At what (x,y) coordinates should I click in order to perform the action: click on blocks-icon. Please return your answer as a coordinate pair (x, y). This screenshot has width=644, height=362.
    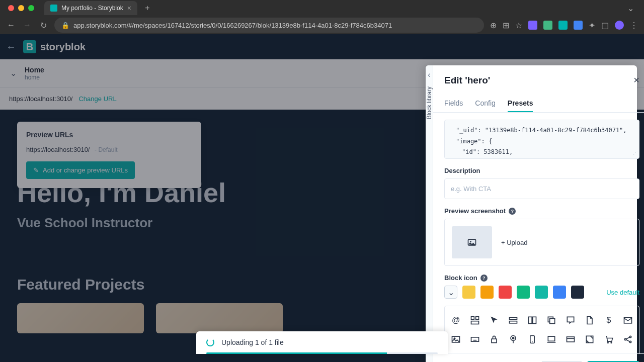
    Looking at the image, I should click on (475, 320).